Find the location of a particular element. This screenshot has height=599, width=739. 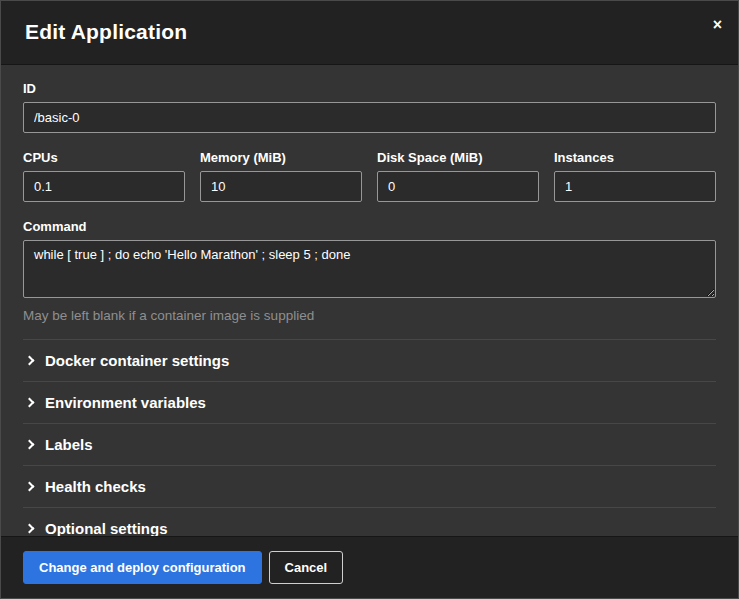

command-label: Command is located at coordinates (370, 226).